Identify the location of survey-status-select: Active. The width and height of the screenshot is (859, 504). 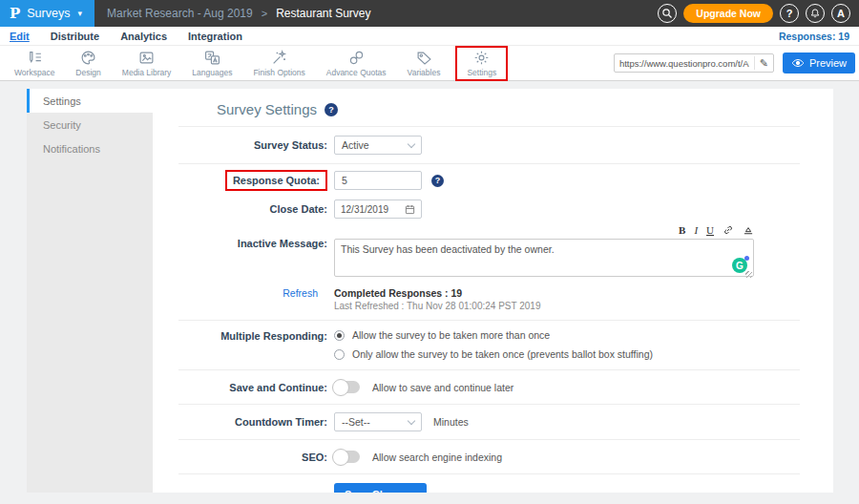
(378, 145).